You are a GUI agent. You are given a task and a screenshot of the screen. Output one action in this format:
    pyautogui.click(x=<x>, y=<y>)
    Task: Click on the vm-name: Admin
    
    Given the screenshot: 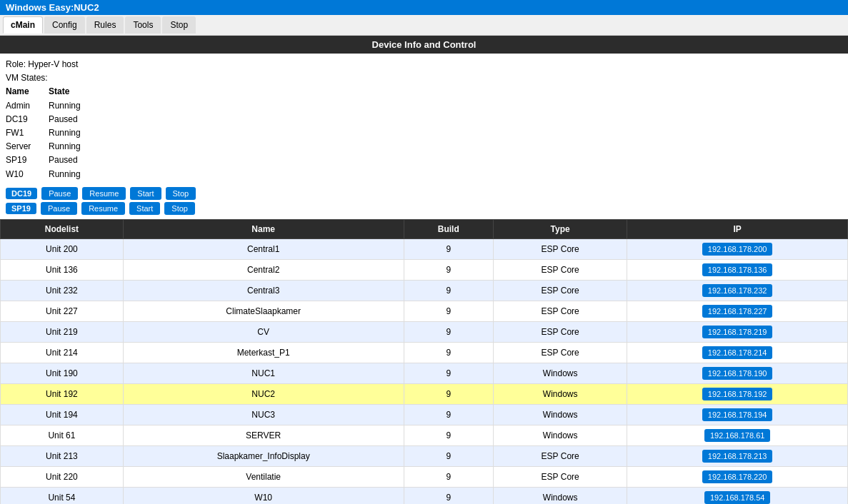 What is the action you would take?
    pyautogui.click(x=27, y=106)
    